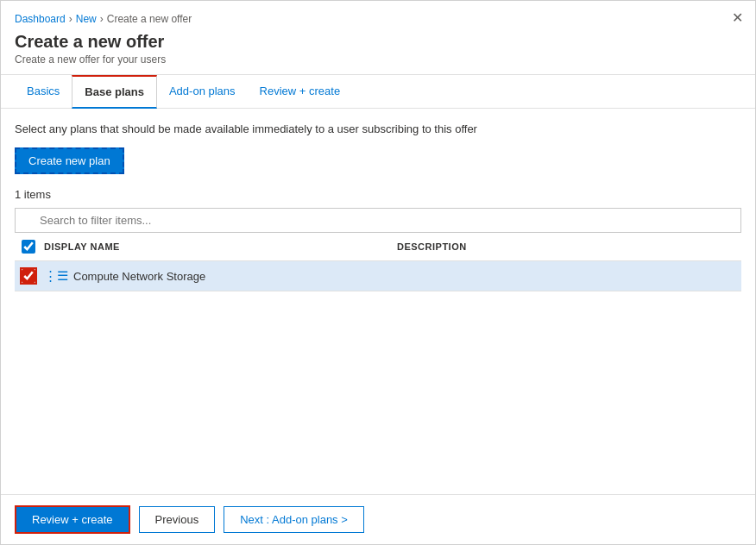 This screenshot has width=756, height=545. Describe the element at coordinates (43, 91) in the screenshot. I see `tab-basics: Basics` at that location.